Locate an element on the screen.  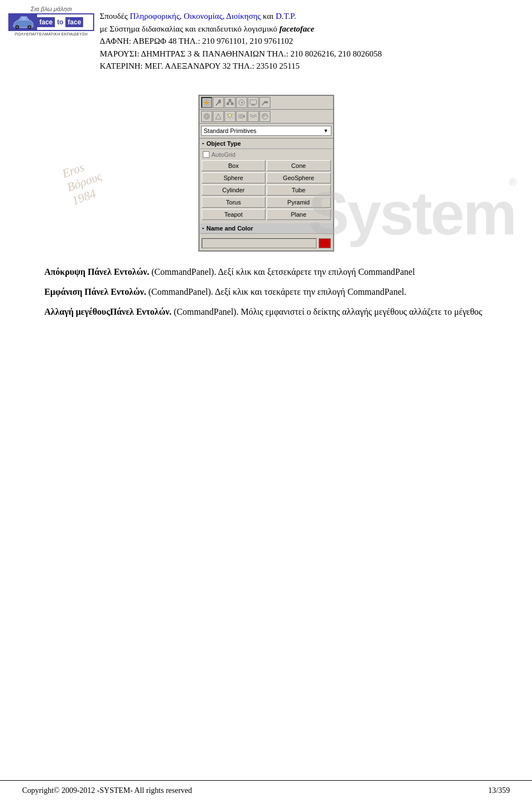
paragraph-3: Αλλαγή μεγέθουςΠάνελ Εντολών. (CommandPa… is located at coordinates (266, 312).